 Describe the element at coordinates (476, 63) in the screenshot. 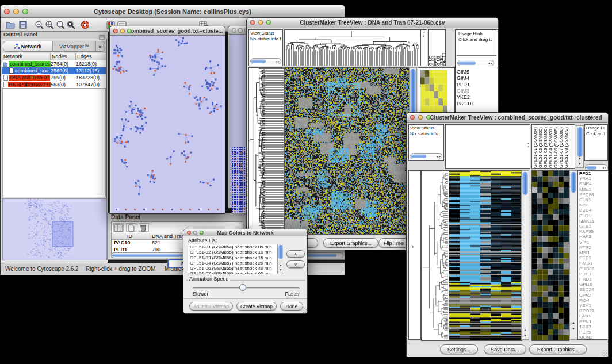

I see `usage-hints-scrollbar: ◂▸` at that location.